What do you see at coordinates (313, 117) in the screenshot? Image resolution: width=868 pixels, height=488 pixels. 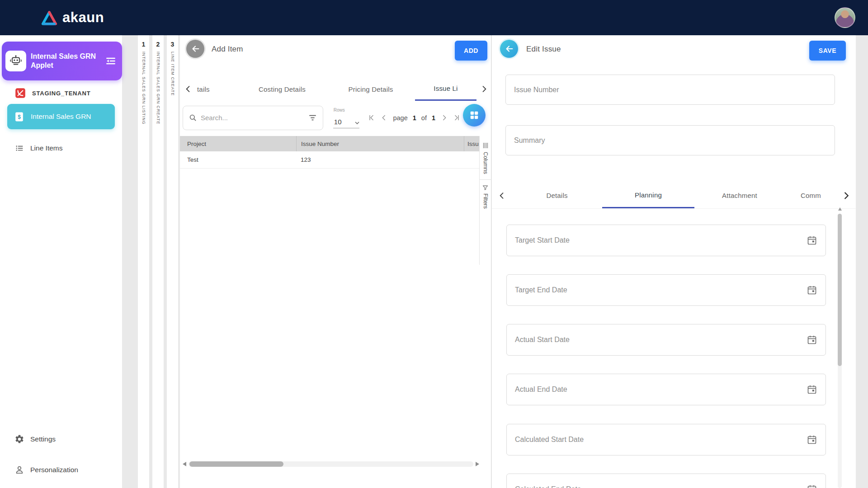 I see `filter-list-icon` at bounding box center [313, 117].